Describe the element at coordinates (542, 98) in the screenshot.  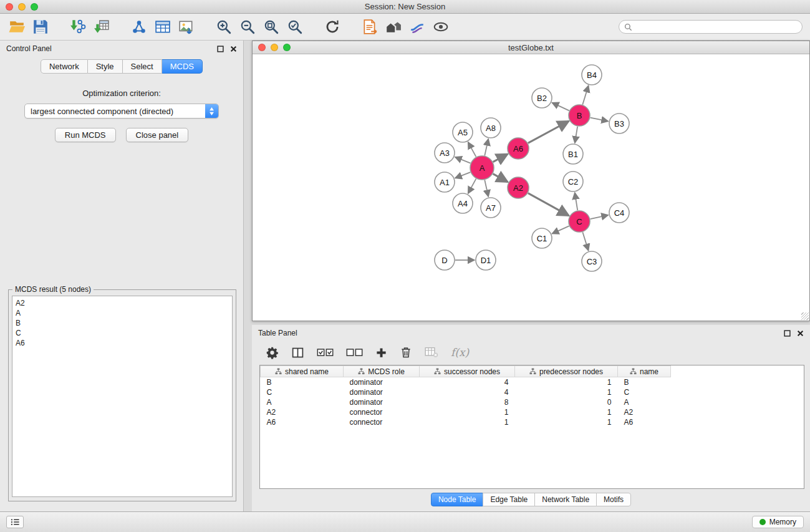
I see `graph-node-B2: B2` at that location.